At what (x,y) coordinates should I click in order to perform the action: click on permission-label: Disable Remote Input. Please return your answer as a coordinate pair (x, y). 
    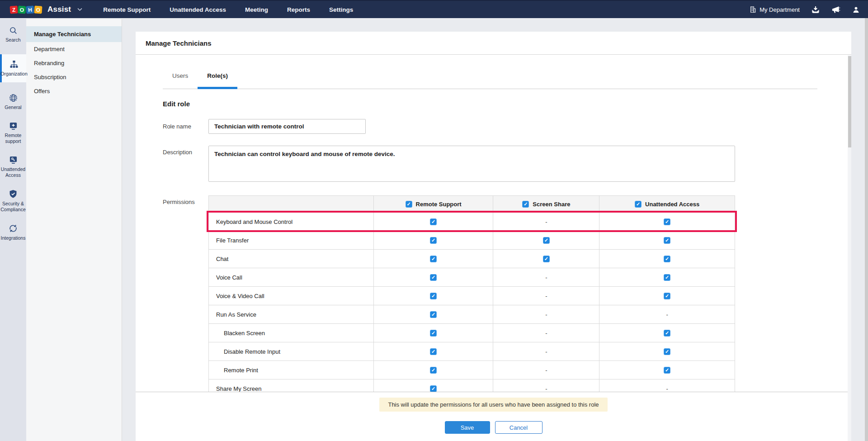
    Looking at the image, I should click on (291, 352).